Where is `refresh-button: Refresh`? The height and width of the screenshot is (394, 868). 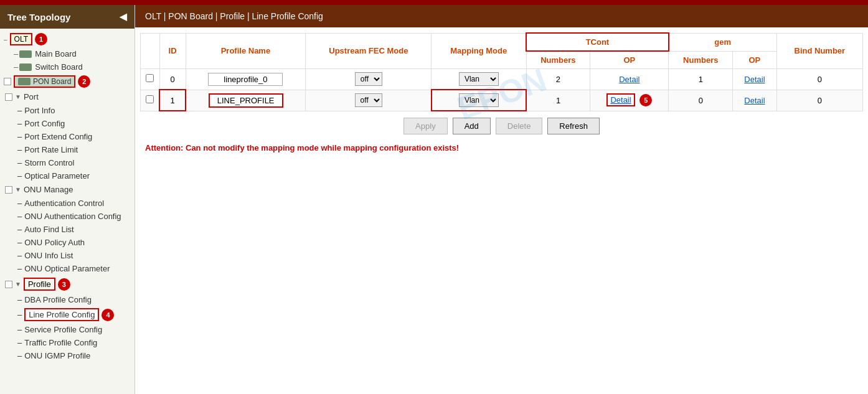
refresh-button: Refresh is located at coordinates (573, 126).